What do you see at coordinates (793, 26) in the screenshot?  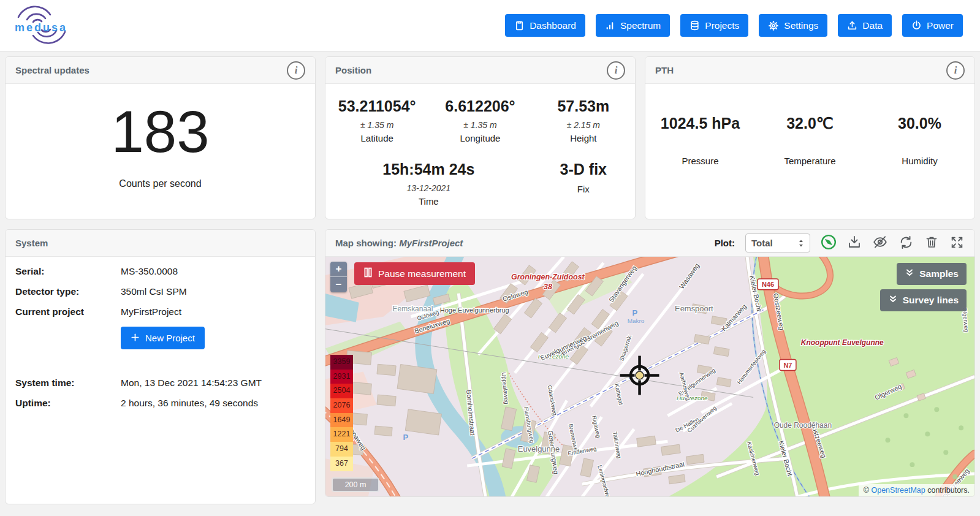 I see `nav-settings-button: Settings` at bounding box center [793, 26].